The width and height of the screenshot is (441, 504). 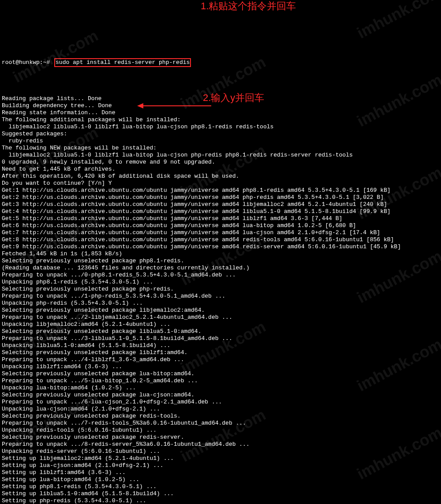 What do you see at coordinates (220, 402) in the screenshot?
I see `terminal-output-line: Preparing to unpack .../6-lua-cjson_2.1.…` at bounding box center [220, 402].